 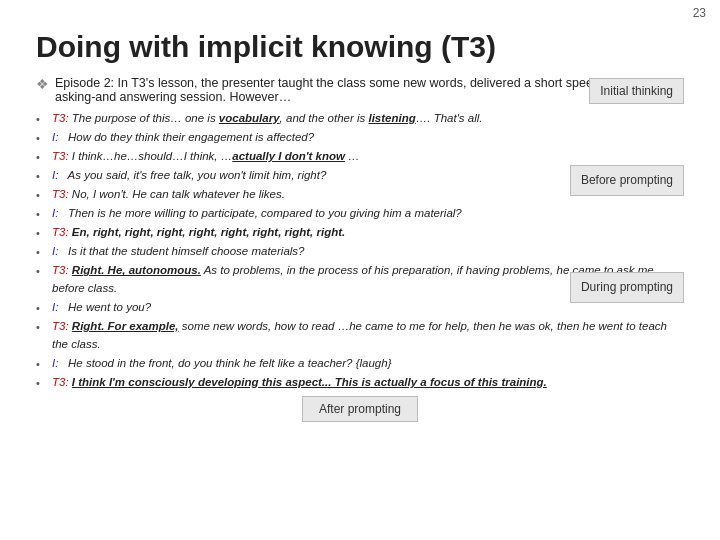 What do you see at coordinates (360, 90) in the screenshot?
I see `episode-line: ❖ Episode 2: In T3's lesson, the present…` at bounding box center [360, 90].